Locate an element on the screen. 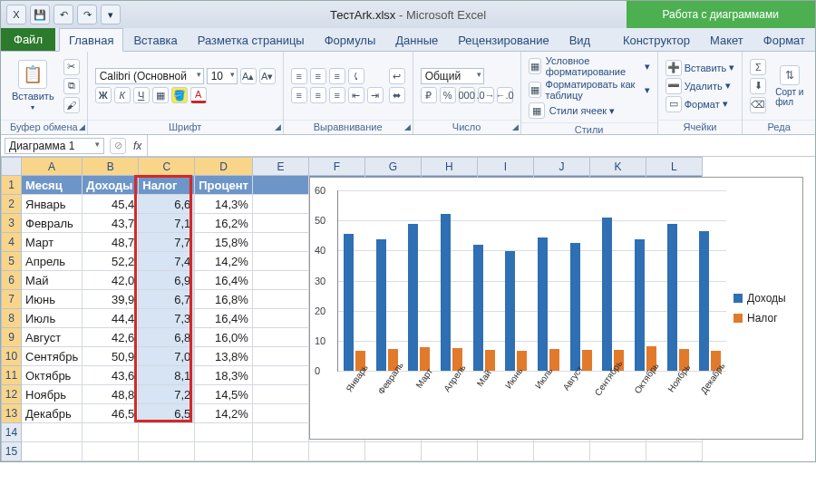  insert-cells-button: ➕Вставить ▾ is located at coordinates (700, 68).